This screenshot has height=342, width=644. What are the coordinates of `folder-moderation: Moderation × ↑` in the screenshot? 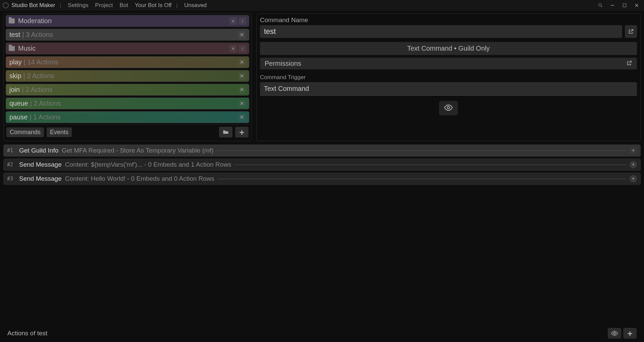 It's located at (127, 21).